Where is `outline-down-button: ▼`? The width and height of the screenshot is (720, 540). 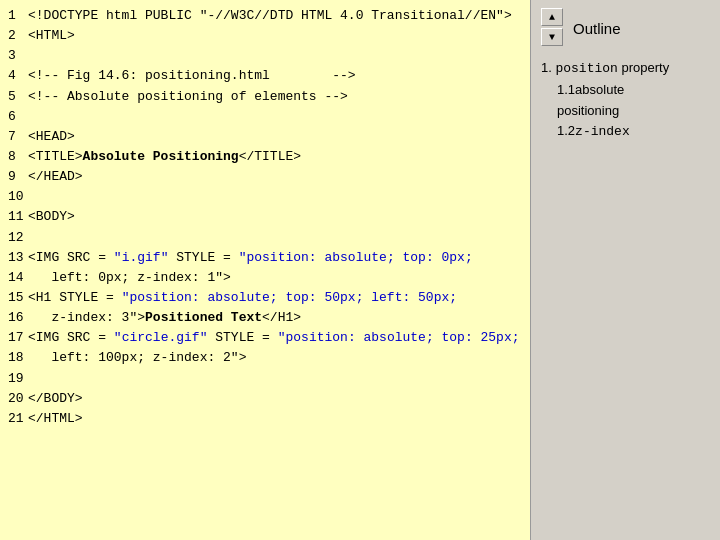 outline-down-button: ▼ is located at coordinates (552, 37).